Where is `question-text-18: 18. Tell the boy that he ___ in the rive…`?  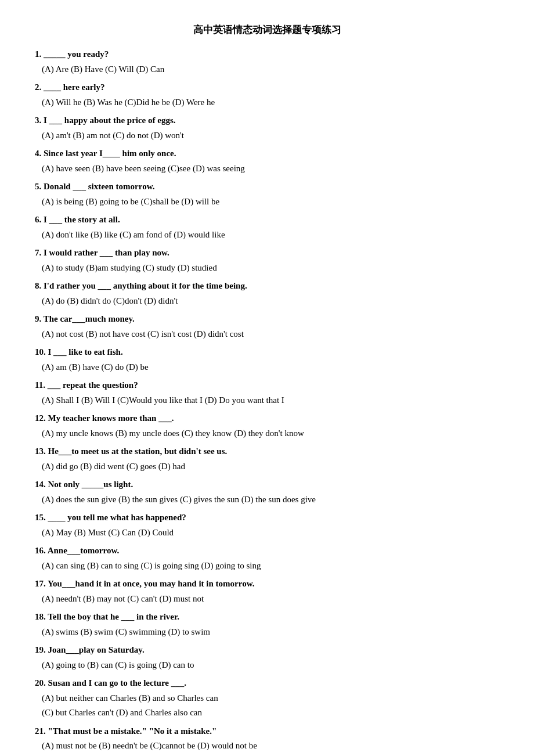 question-text-18: 18. Tell the boy that he ___ in the rive… is located at coordinates (267, 617).